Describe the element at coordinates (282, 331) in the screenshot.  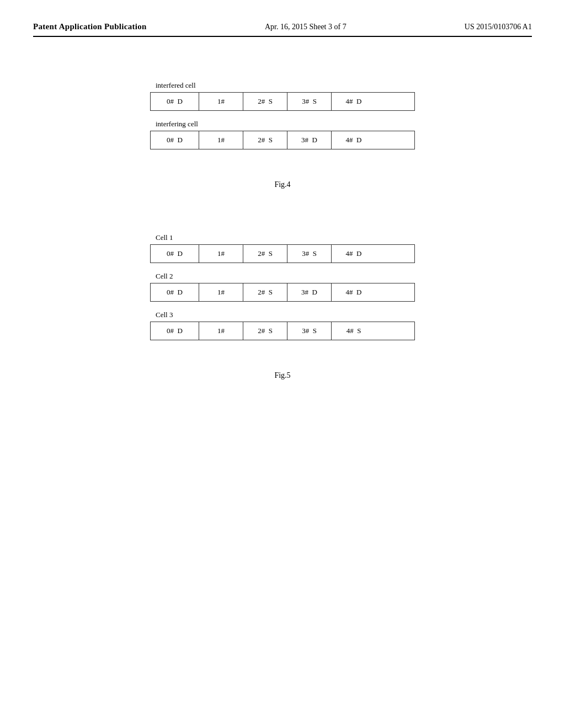
I see `cell3-row: 0# D 1# 2# S 3# S 4# S` at that location.